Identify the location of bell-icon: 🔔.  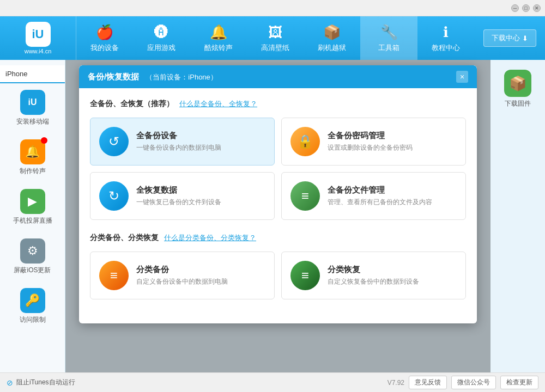
(219, 33).